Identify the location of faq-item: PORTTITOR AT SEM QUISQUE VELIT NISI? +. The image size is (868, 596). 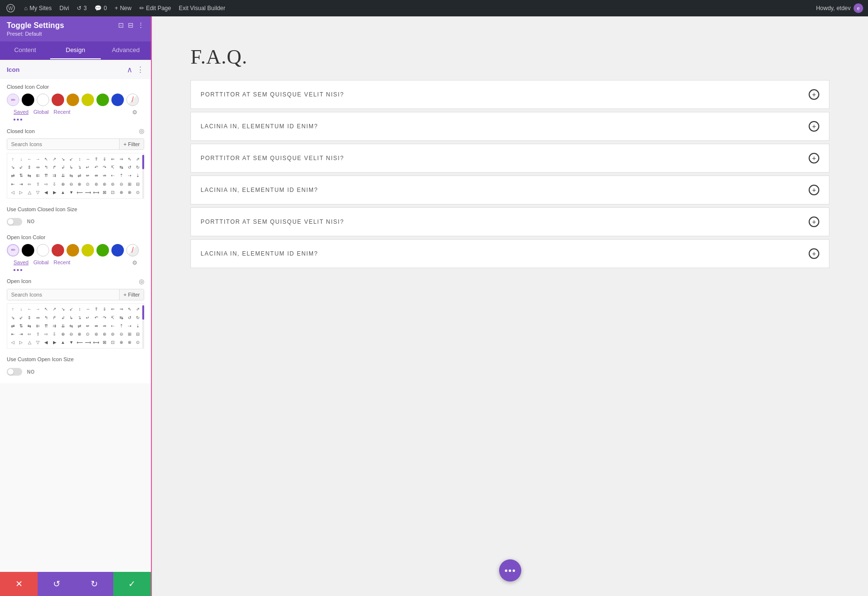
(510, 95).